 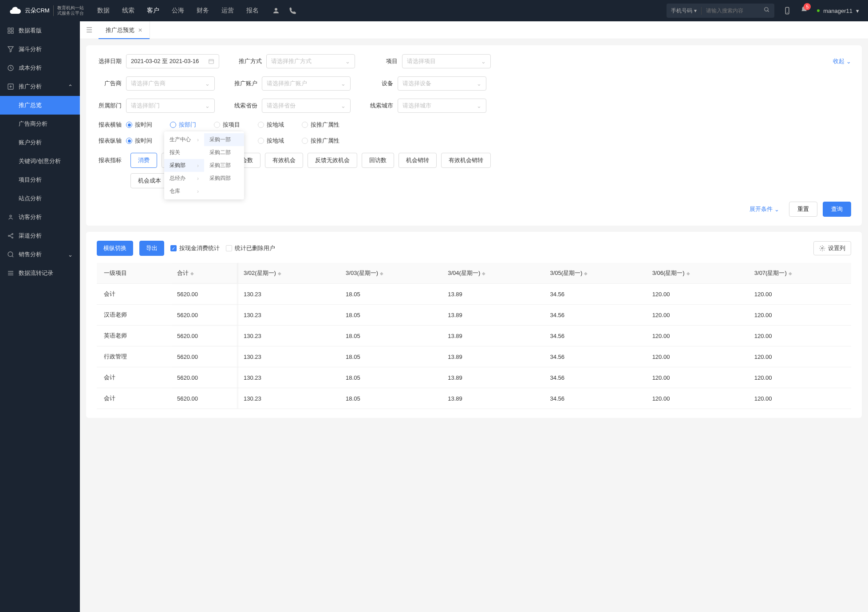 I want to click on province-select: 请选择省份 ⌄, so click(x=306, y=106).